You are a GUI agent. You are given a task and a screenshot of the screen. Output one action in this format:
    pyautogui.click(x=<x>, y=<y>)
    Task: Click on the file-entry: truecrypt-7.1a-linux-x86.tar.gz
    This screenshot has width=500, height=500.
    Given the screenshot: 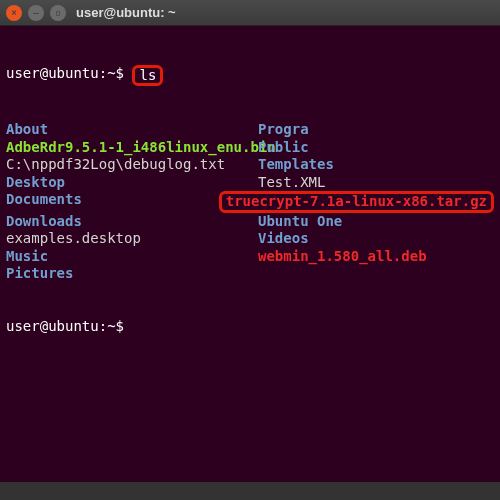 What is the action you would take?
    pyautogui.click(x=356, y=201)
    